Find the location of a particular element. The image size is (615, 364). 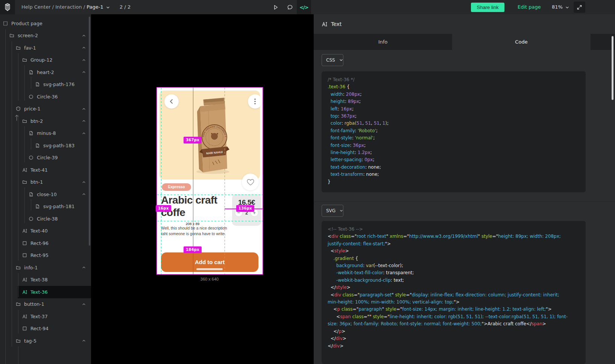

layer-Text-41: Text-41 is located at coordinates (46, 170).